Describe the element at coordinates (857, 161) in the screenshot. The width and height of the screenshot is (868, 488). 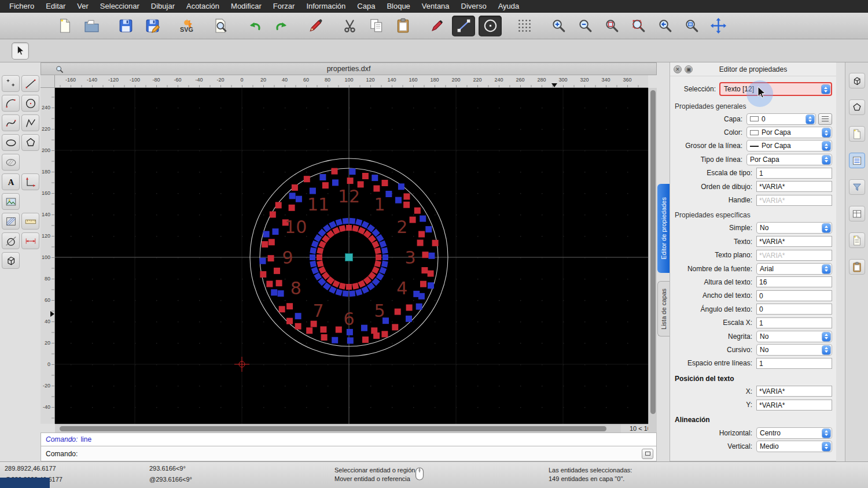
I see `dock-properties-button` at that location.